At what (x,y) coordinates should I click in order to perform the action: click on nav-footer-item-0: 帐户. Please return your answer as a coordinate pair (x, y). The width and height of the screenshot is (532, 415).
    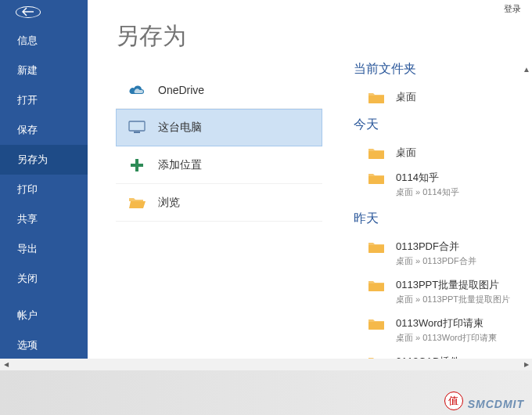
    Looking at the image, I should click on (44, 316).